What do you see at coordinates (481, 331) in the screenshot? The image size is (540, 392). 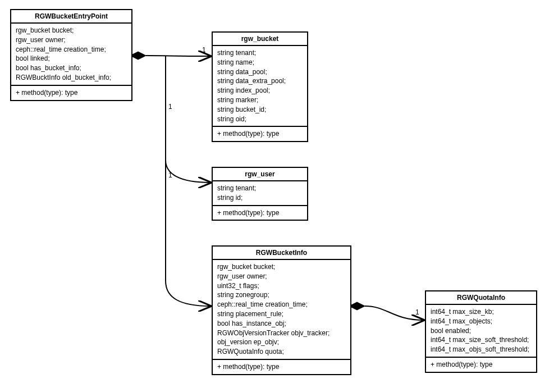 I see `class-rgwquotainfo: RGWQuotaInfo int64_t max_size_kb; int64_…` at bounding box center [481, 331].